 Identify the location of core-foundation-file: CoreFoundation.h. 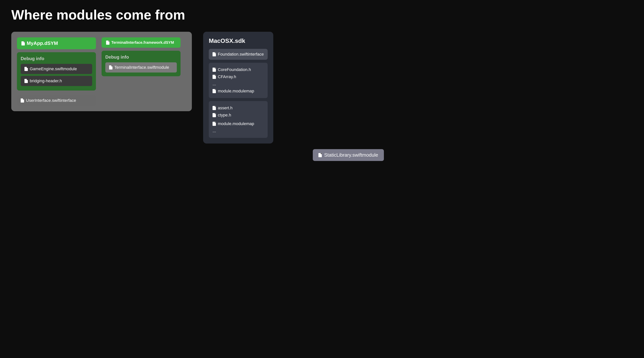
(238, 70).